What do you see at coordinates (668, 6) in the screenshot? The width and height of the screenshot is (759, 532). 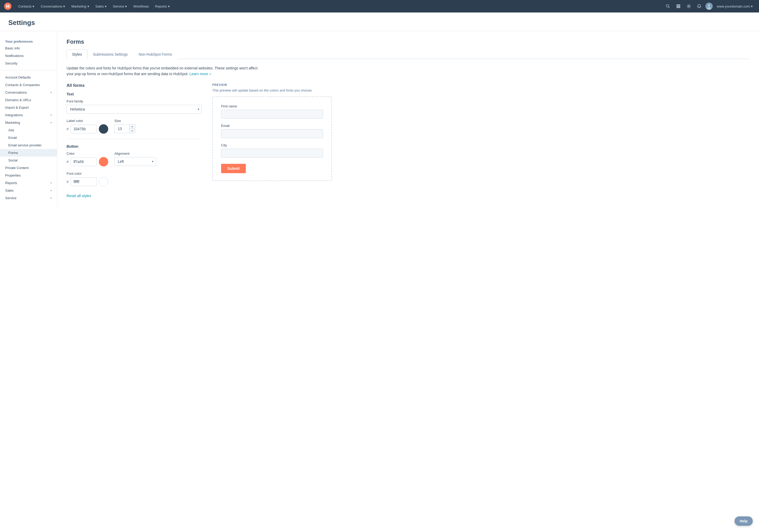 I see `search-button` at bounding box center [668, 6].